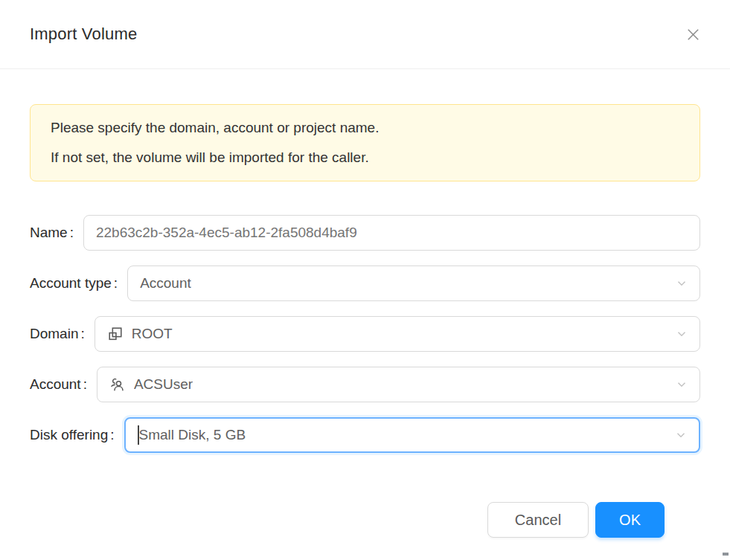 The height and width of the screenshot is (560, 730). Describe the element at coordinates (49, 233) in the screenshot. I see `name-label: Name` at that location.